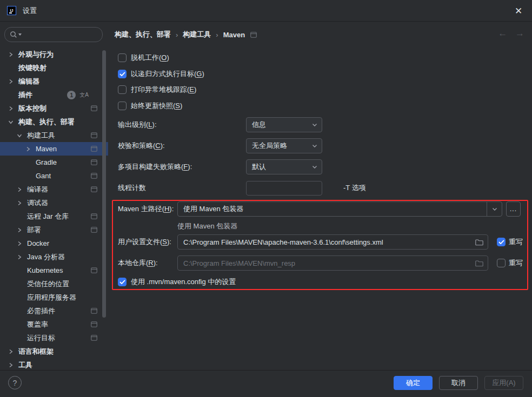  What do you see at coordinates (41, 338) in the screenshot?
I see `sidebar-item-label: 运行目标` at bounding box center [41, 338].